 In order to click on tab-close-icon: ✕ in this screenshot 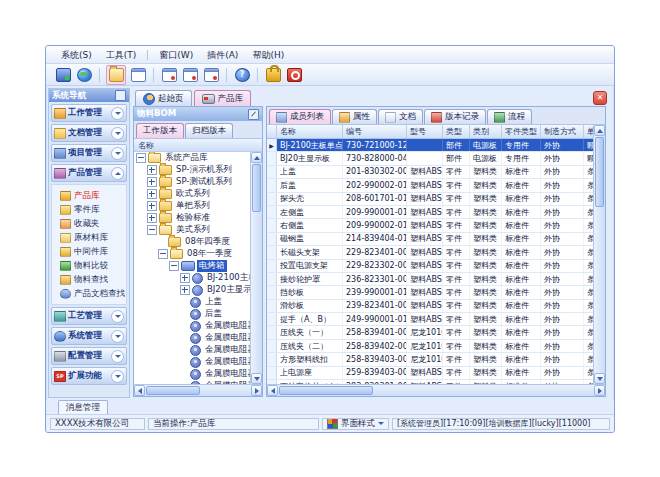, I will do `click(600, 98)`.